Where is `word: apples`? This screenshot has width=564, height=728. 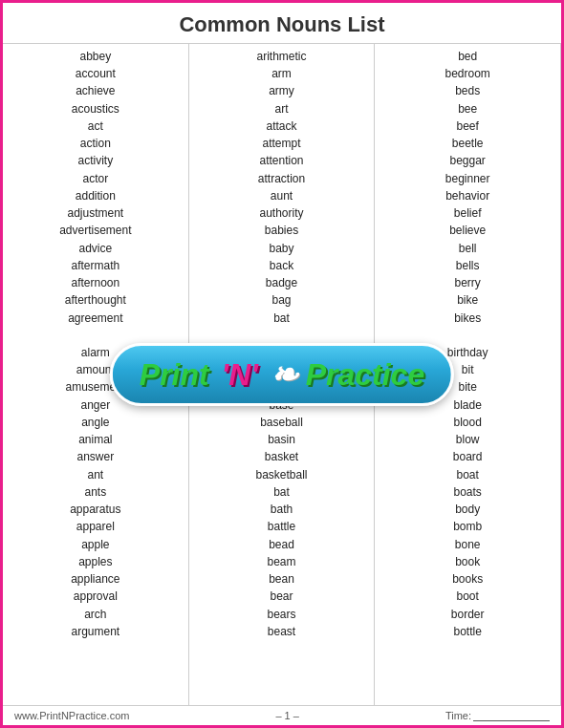
word: apples is located at coordinates (96, 562).